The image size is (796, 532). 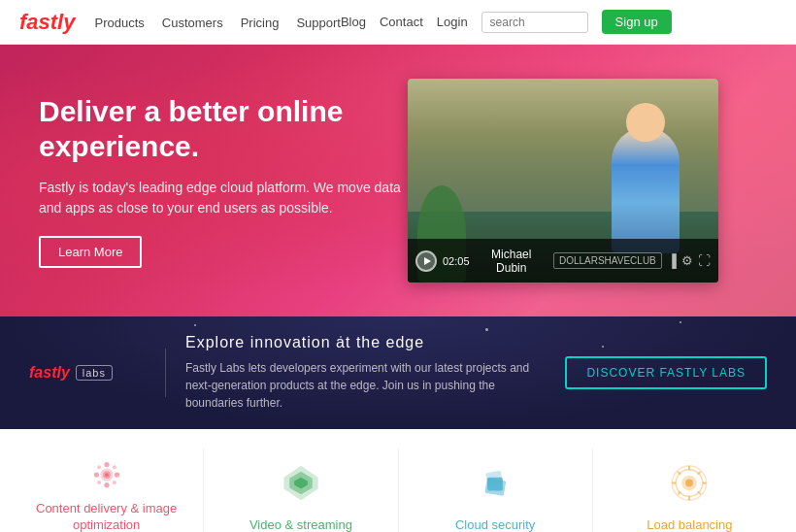 What do you see at coordinates (563, 181) in the screenshot?
I see `hero-video: 02:05 Michael Dubin DOLLARSHAVECLUB ▐ ⚙ …` at bounding box center [563, 181].